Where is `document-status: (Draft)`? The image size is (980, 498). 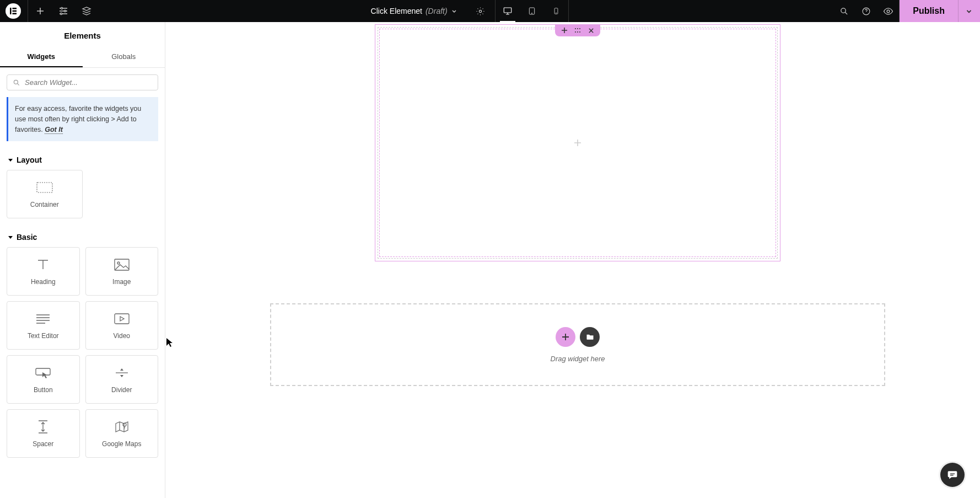
document-status: (Draft) is located at coordinates (437, 11).